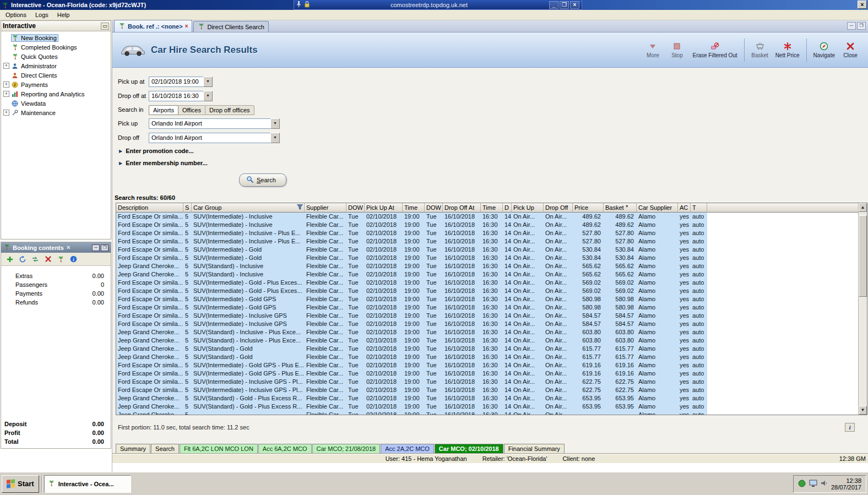 The width and height of the screenshot is (868, 495). I want to click on erase-filtered-out-button: Erase Filtered Out, so click(715, 50).